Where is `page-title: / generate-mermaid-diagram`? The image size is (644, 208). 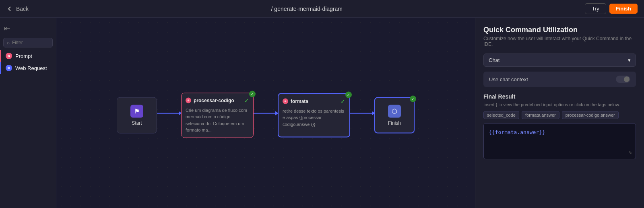 page-title: / generate-mermaid-diagram is located at coordinates (307, 9).